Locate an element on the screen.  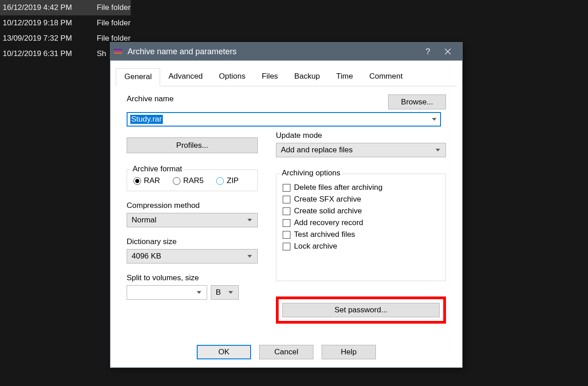
archive-name-label: Archive name is located at coordinates (150, 99).